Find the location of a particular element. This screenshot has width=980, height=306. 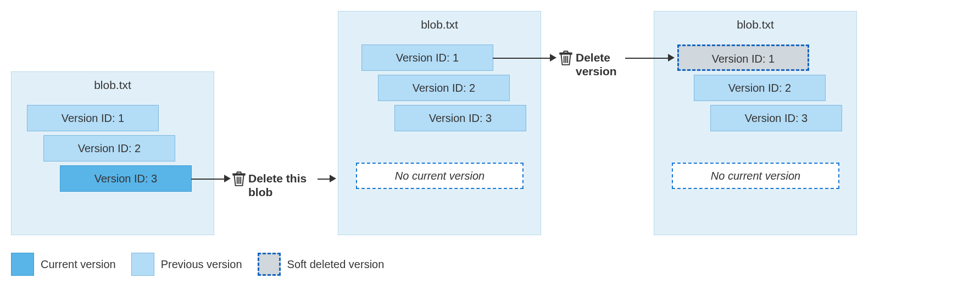

swatch-soft-deleted-icon is located at coordinates (269, 264).